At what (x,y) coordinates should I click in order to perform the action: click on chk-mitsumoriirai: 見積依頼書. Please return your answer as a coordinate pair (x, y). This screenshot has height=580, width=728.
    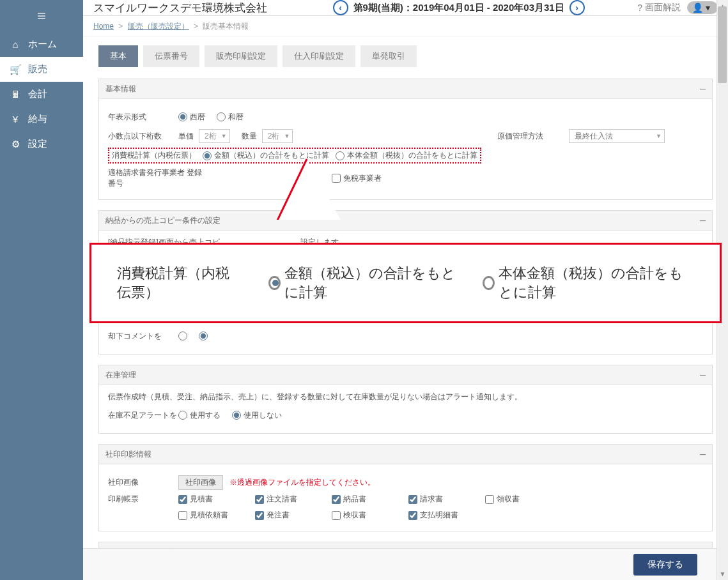
    Looking at the image, I should click on (217, 515).